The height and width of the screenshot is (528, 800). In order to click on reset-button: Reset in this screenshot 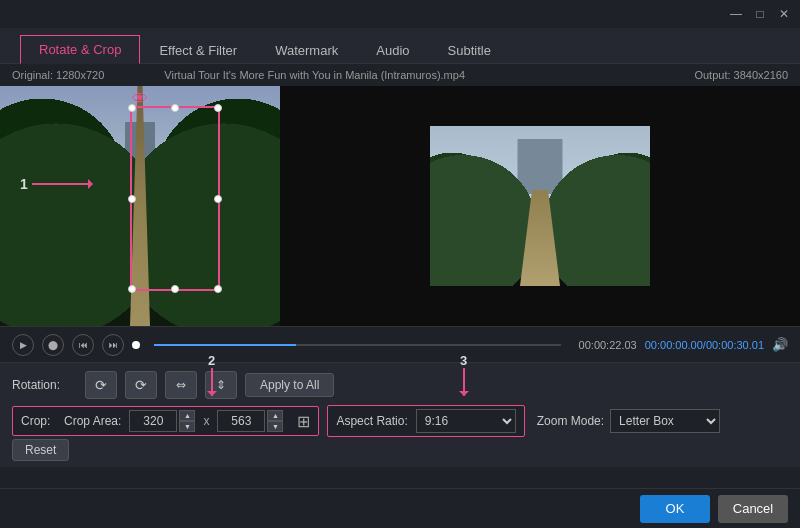, I will do `click(40, 450)`.